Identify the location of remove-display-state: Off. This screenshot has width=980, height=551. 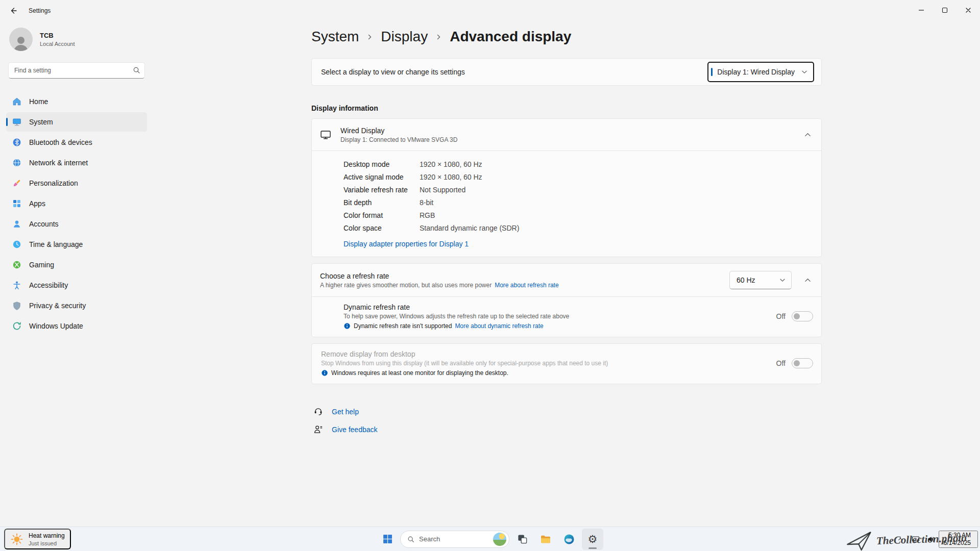
(781, 363).